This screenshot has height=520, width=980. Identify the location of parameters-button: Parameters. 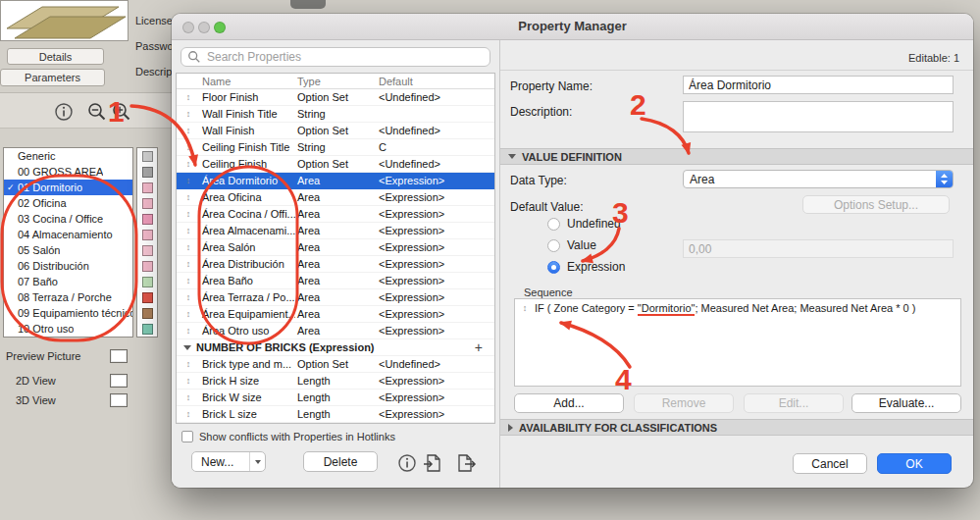
(53, 78).